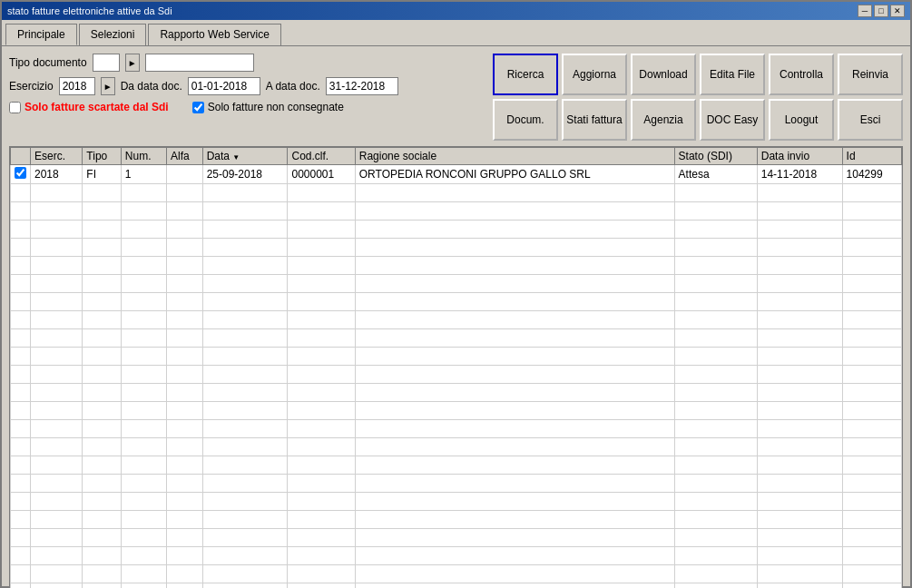  What do you see at coordinates (106, 63) in the screenshot?
I see `tipo-doc-short-input` at bounding box center [106, 63].